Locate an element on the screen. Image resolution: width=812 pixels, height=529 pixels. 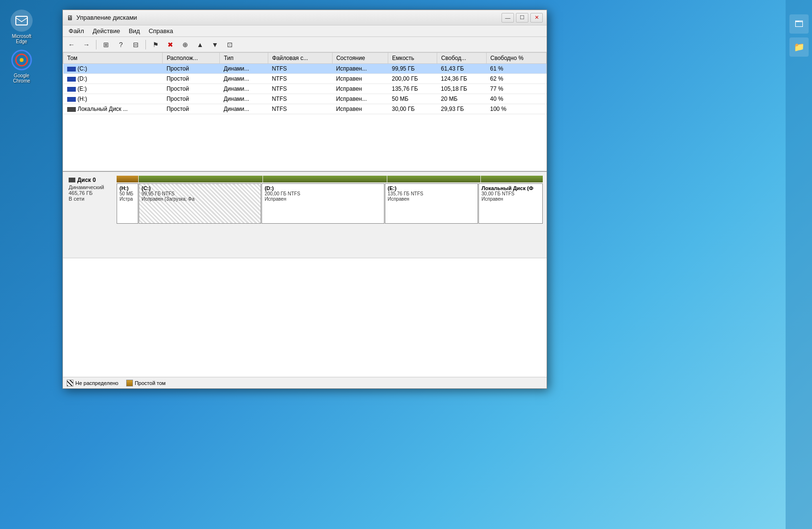
cell-filesystem-0: NTFS is located at coordinates (300, 69).